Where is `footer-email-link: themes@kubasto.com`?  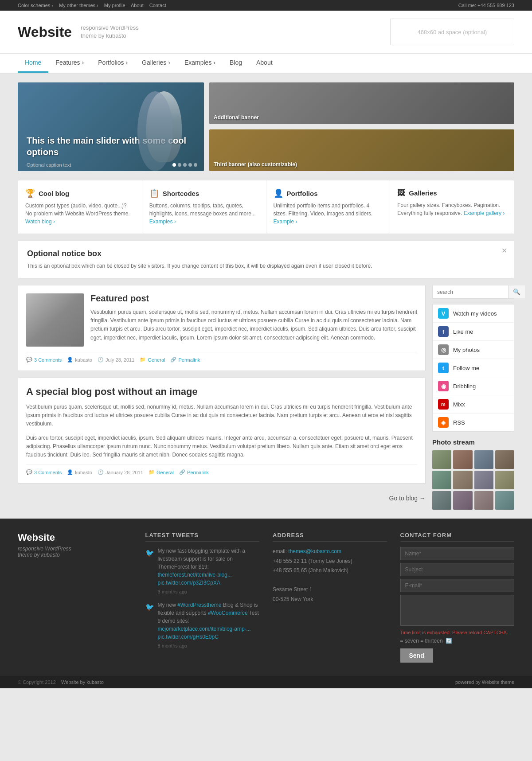
footer-email-link: themes@kubasto.com is located at coordinates (315, 551).